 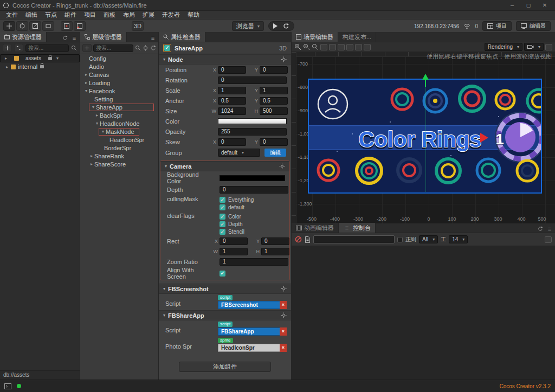 What do you see at coordinates (550, 229) in the screenshot?
I see `panel-menu-icon` at bounding box center [550, 229].